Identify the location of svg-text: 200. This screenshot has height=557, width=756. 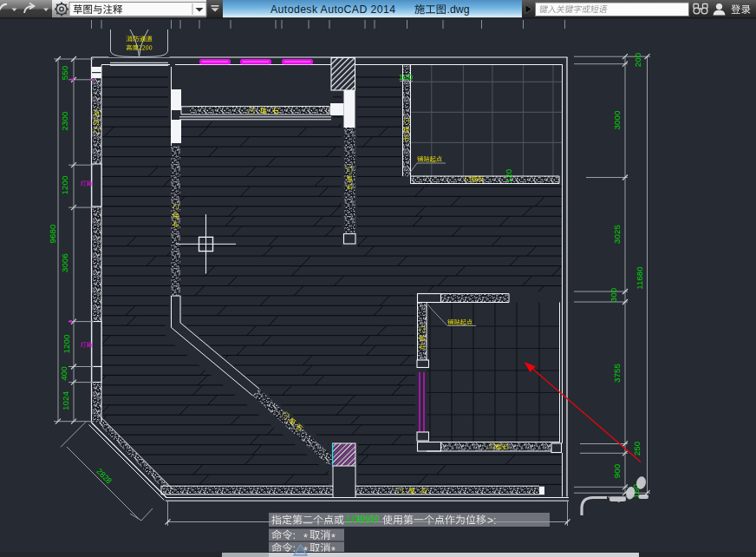
(638, 59).